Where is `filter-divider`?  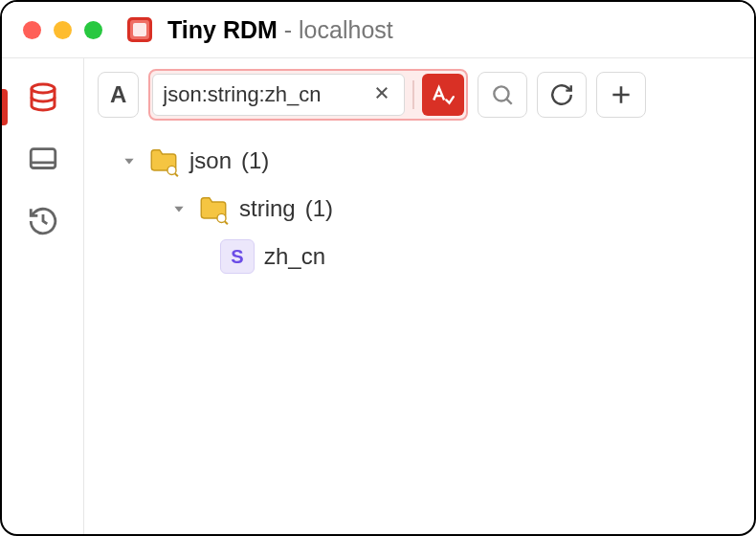
filter-divider is located at coordinates (413, 95).